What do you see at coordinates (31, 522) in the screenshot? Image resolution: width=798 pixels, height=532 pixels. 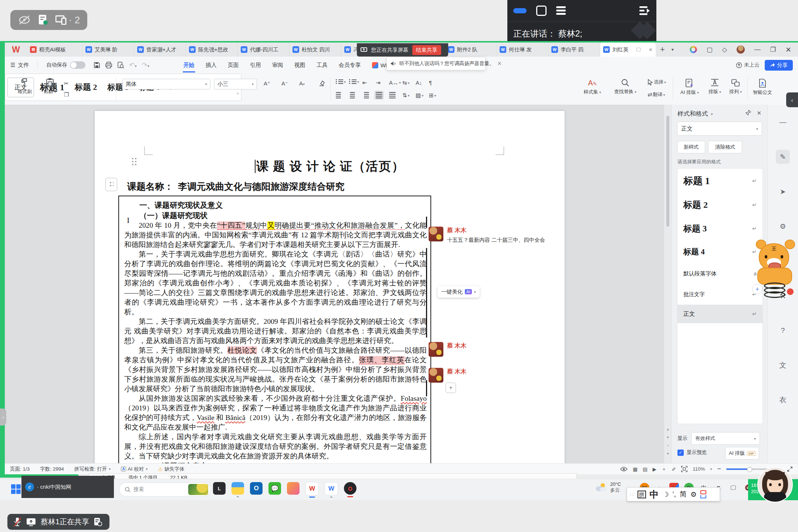 I see `screen-share-icon` at bounding box center [31, 522].